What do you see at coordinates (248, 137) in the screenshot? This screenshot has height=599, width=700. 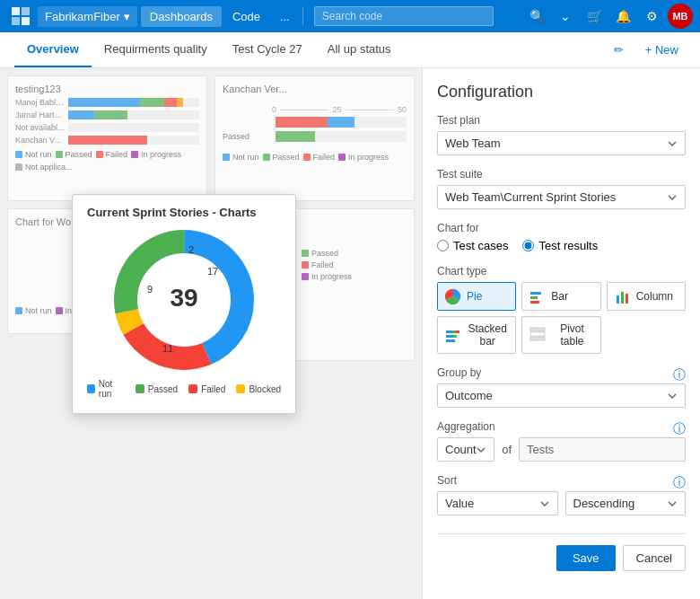 I see `kanchan-bar-label-2: Passed` at bounding box center [248, 137].